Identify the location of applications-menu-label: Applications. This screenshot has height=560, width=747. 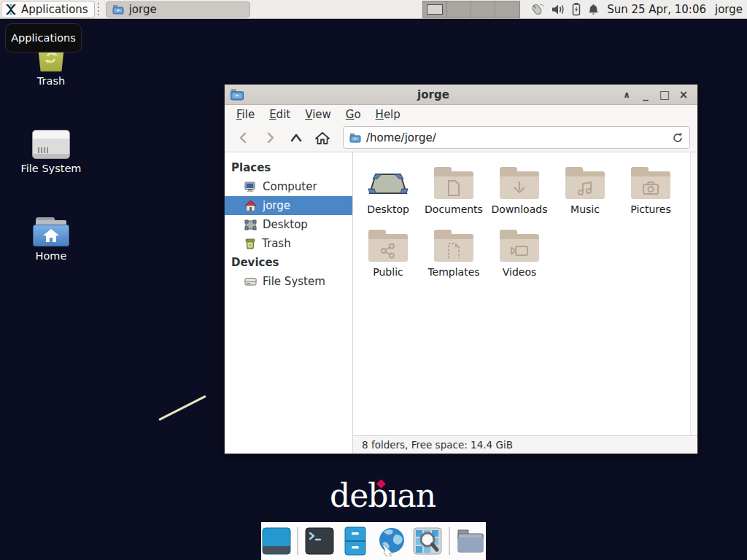
(55, 9).